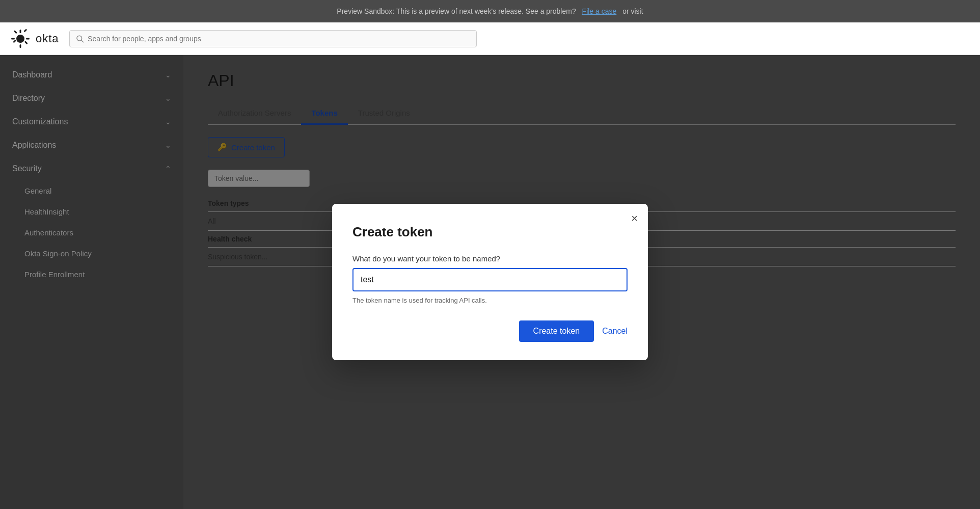 This screenshot has width=980, height=509. I want to click on header: okta, so click(490, 39).